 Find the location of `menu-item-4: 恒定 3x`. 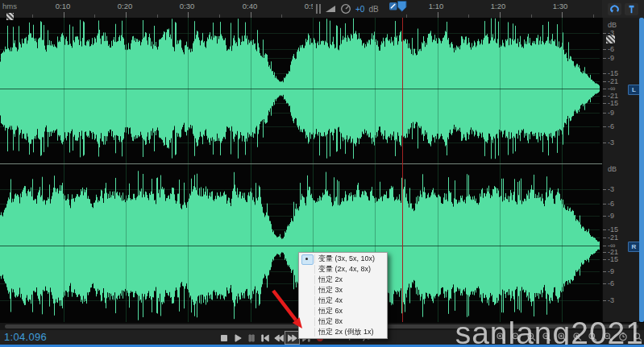

menu-item-4: 恒定 3x is located at coordinates (343, 290).